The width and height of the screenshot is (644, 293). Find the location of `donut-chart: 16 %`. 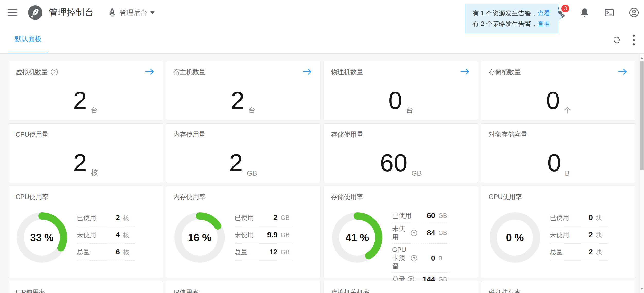

donut-chart: 16 % is located at coordinates (200, 238).